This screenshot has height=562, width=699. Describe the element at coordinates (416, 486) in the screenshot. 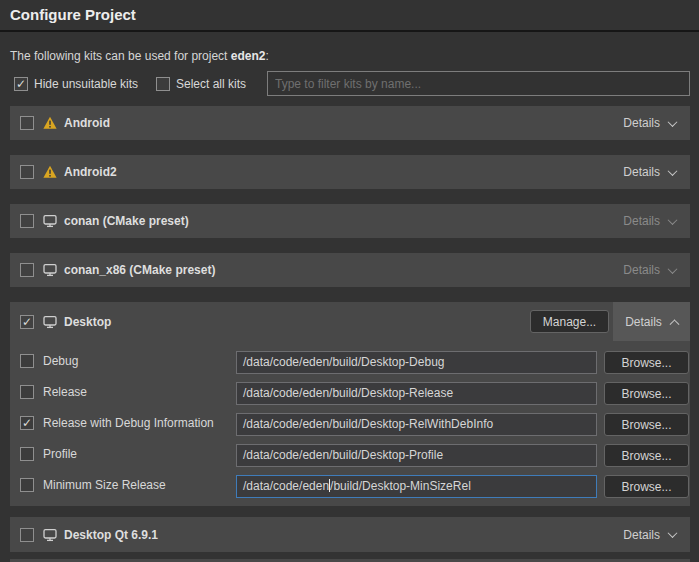

I see `minsizerel-path-input: /data/code/eden/build/Desktop-MinSizeRel` at that location.